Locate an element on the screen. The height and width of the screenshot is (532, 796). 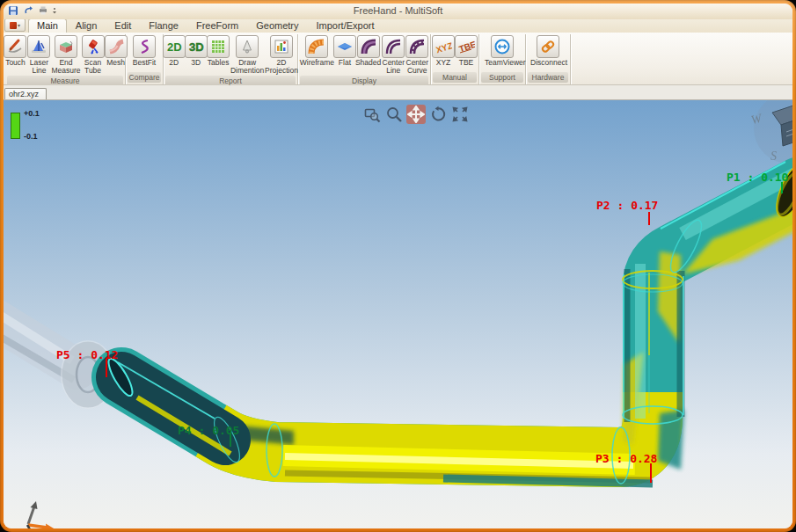
bestfit-curve-icon is located at coordinates (144, 47).